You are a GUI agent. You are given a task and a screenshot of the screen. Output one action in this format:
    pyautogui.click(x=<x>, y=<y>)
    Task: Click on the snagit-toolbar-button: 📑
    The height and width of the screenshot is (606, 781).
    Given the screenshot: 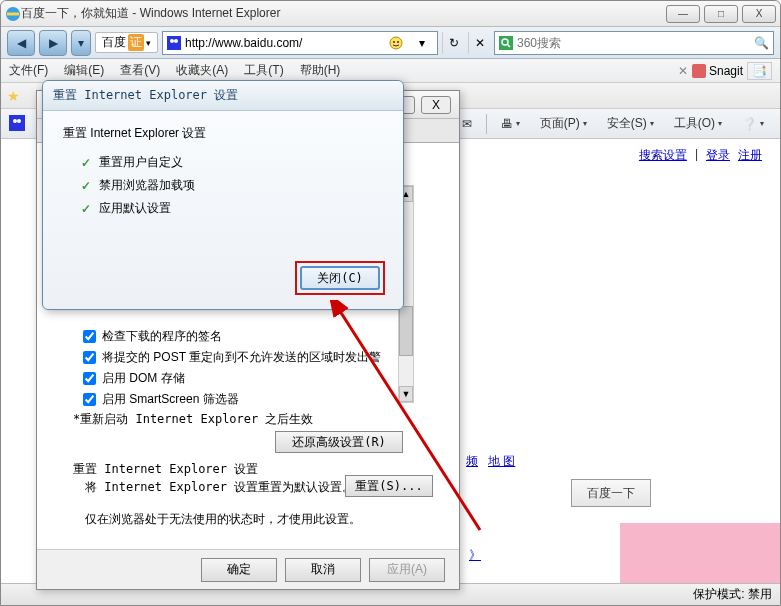 What is the action you would take?
    pyautogui.click(x=760, y=71)
    